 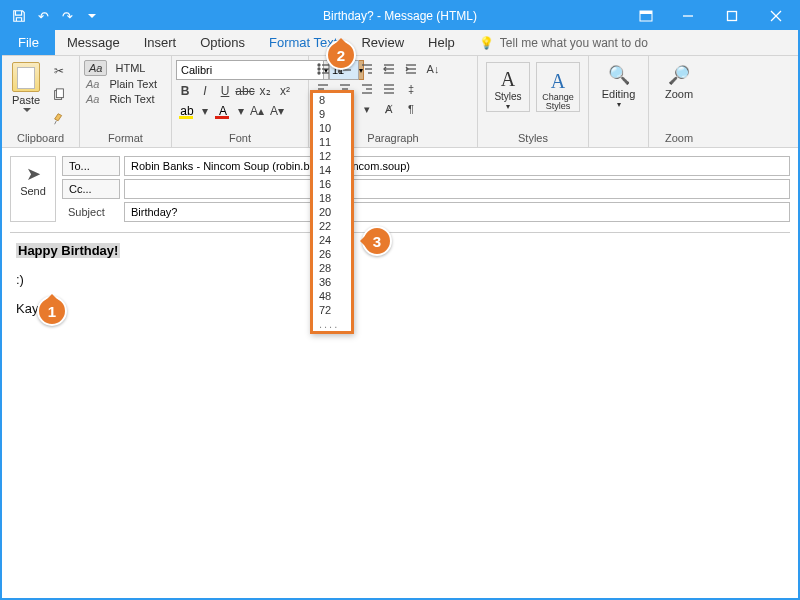 I want to click on close-button, so click(x=776, y=16).